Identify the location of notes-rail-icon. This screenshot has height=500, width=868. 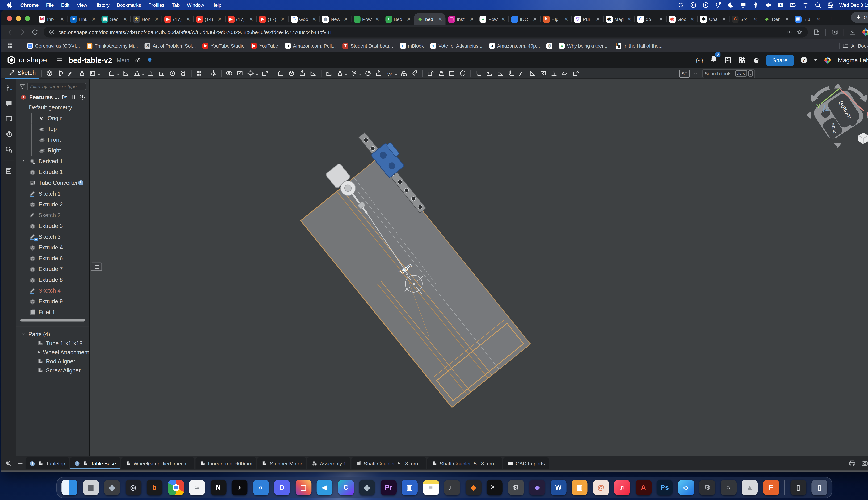
(8, 119).